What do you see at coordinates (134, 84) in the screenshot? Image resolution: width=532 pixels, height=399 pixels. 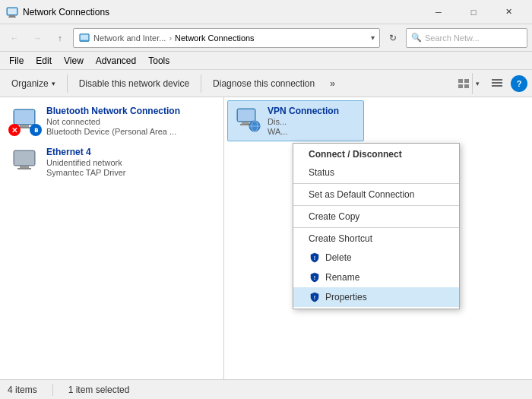 I see `disable-label: Disable this network device` at bounding box center [134, 84].